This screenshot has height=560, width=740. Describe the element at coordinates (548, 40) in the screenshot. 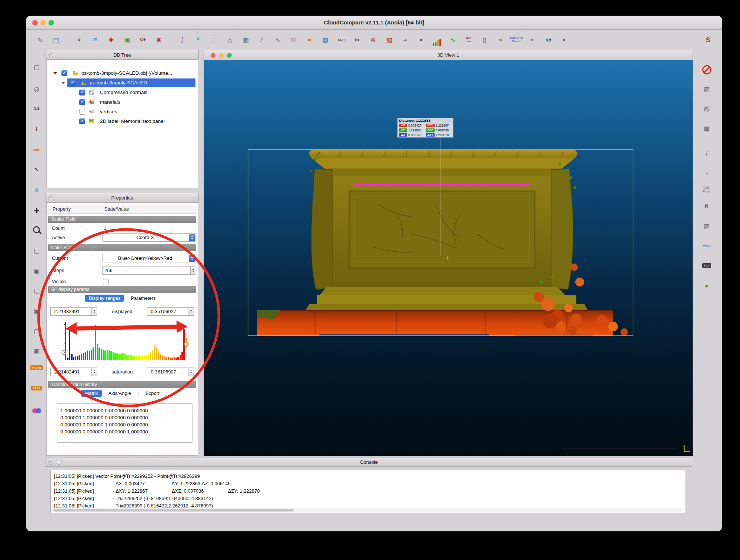

I see `kd-tree-icon: Kd` at that location.